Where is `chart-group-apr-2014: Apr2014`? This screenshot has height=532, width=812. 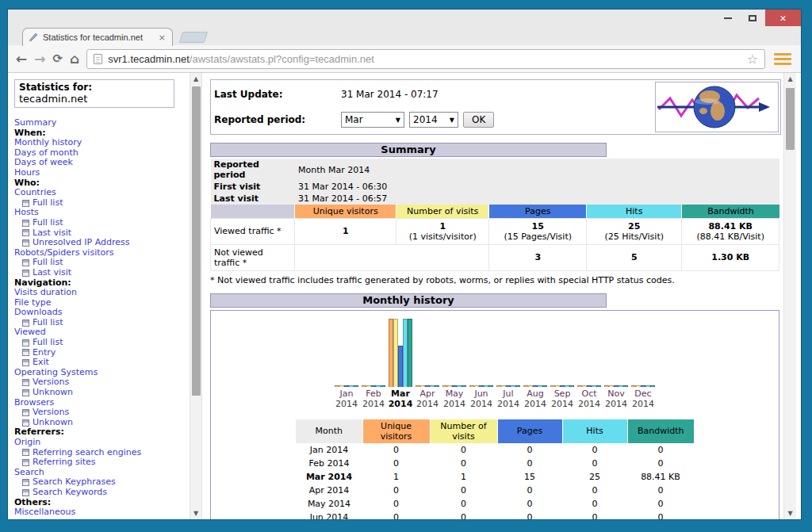 chart-group-apr-2014: Apr2014 is located at coordinates (427, 364).